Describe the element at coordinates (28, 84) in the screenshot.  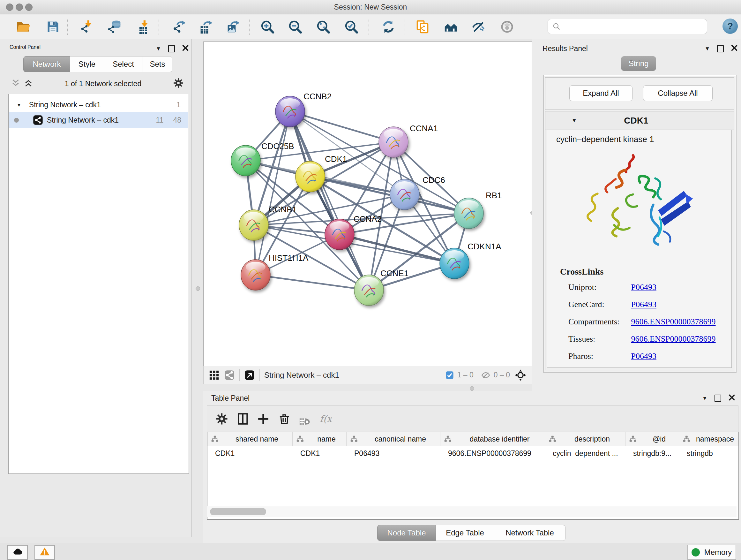
I see `expand-up-icon` at that location.